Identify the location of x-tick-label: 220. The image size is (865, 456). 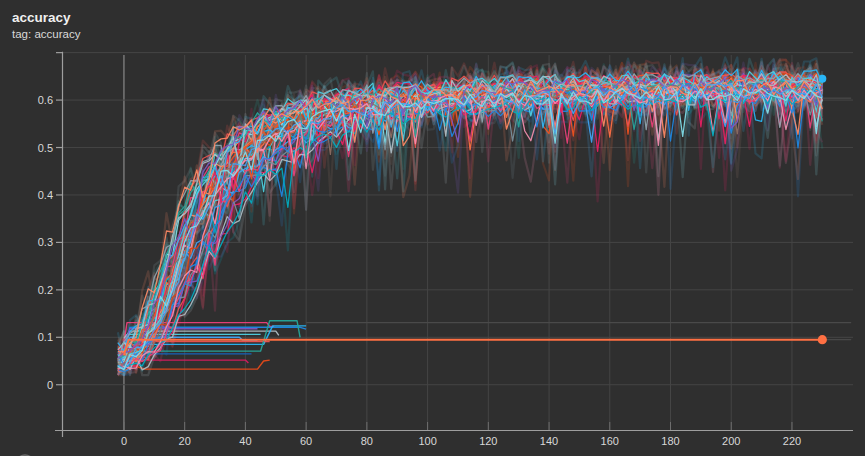
(792, 441).